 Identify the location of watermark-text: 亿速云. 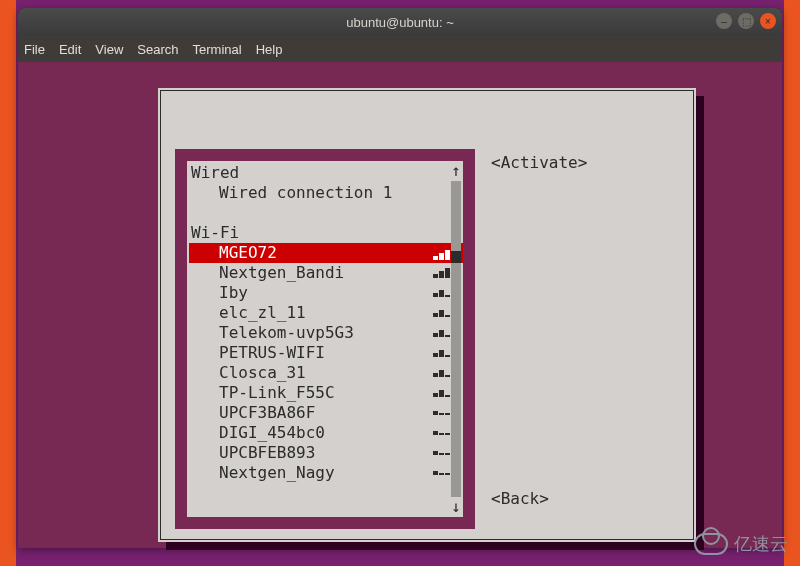
(761, 544).